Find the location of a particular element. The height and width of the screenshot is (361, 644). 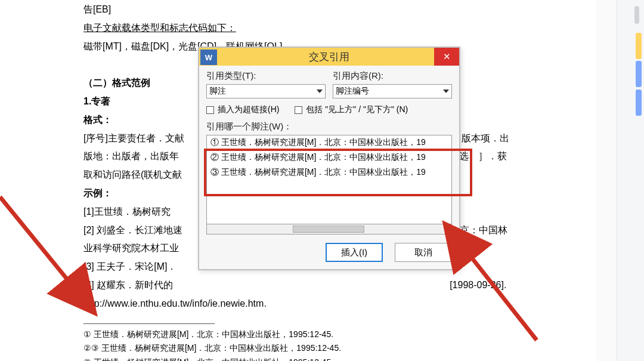

vertical-scrollbar-thumb is located at coordinates (637, 15).